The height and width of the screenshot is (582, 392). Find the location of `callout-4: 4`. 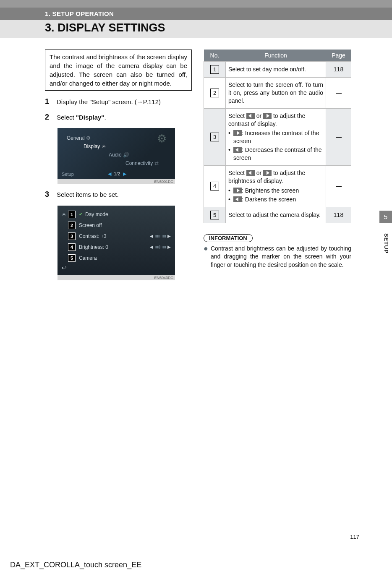

callout-4: 4 is located at coordinates (72, 247).